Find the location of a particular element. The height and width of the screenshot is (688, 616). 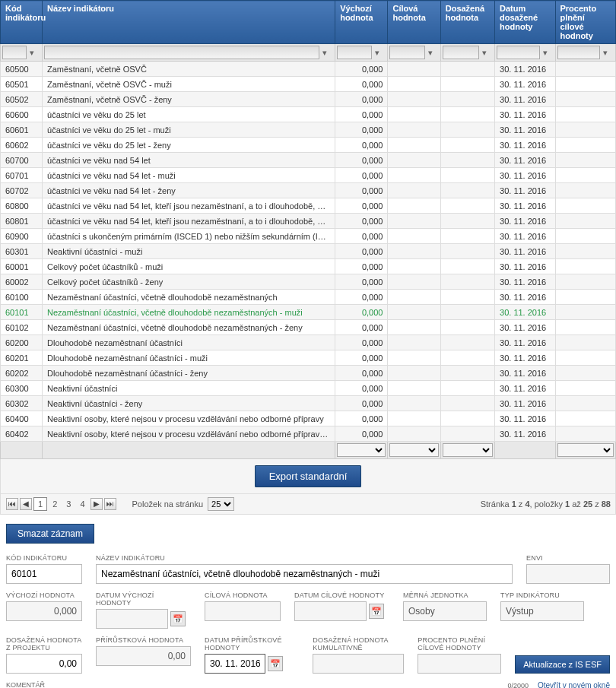

table-row: 60301Neaktivní účastníci - muži0,00030. … is located at coordinates (309, 252).